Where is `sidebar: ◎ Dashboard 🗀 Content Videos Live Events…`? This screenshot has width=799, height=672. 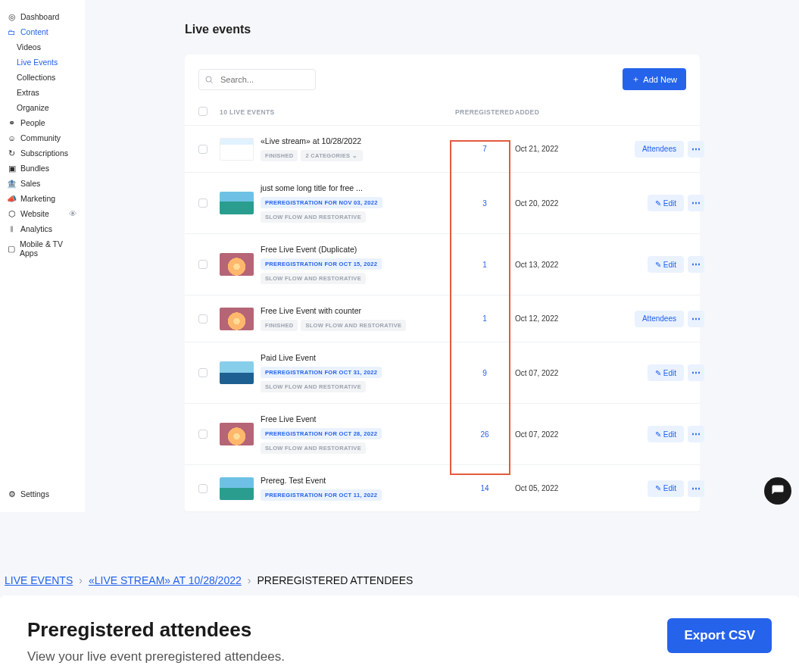
sidebar: ◎ Dashboard 🗀 Content Videos Live Events… is located at coordinates (42, 256).